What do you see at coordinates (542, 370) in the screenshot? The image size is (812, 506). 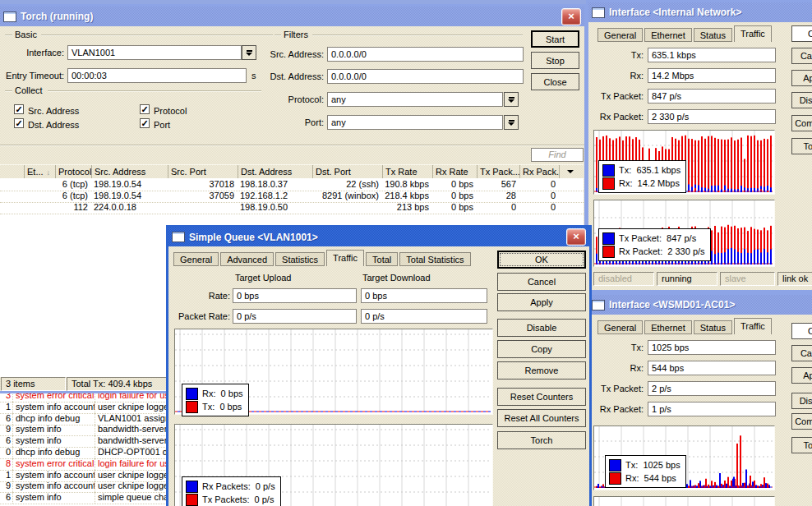 I see `remove-button: Remove` at bounding box center [542, 370].